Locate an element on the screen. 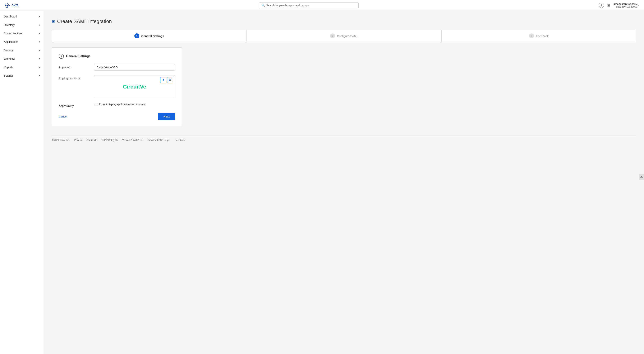  app-name-input is located at coordinates (134, 67).